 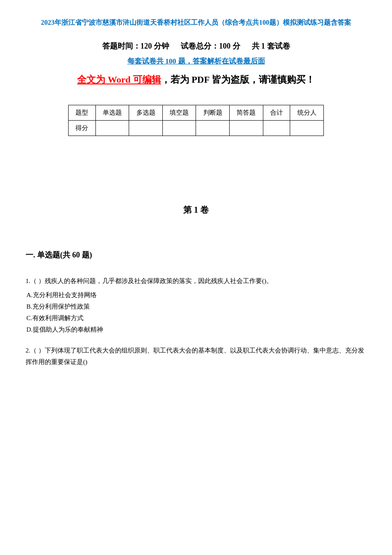 I want to click on notice2-black: ，若为 PDF 皆为盗版，请谨慎购买！, so click(x=238, y=79).